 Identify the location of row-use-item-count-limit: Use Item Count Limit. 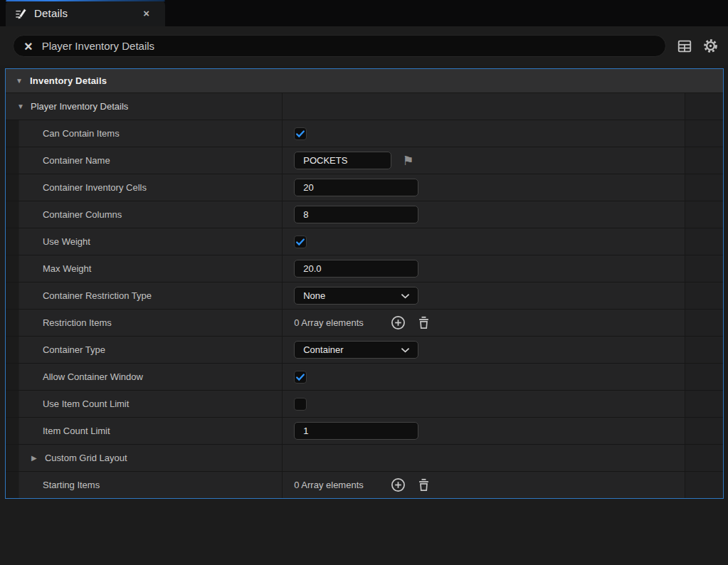
(364, 403).